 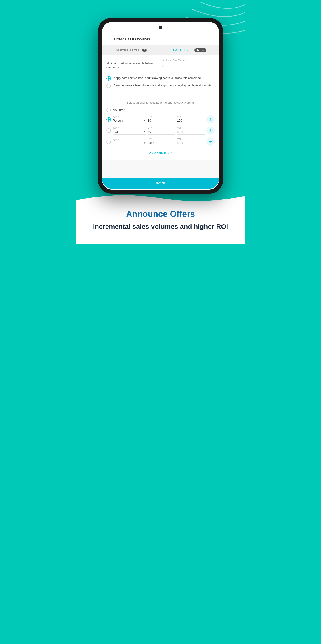 What do you see at coordinates (129, 140) in the screenshot?
I see `offer-3-type-label: Type *` at bounding box center [129, 140].